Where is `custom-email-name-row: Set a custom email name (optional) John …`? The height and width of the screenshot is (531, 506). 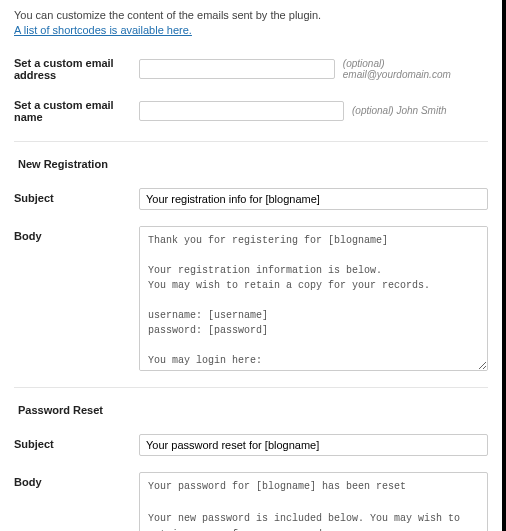 custom-email-name-row: Set a custom email name (optional) John … is located at coordinates (251, 111).